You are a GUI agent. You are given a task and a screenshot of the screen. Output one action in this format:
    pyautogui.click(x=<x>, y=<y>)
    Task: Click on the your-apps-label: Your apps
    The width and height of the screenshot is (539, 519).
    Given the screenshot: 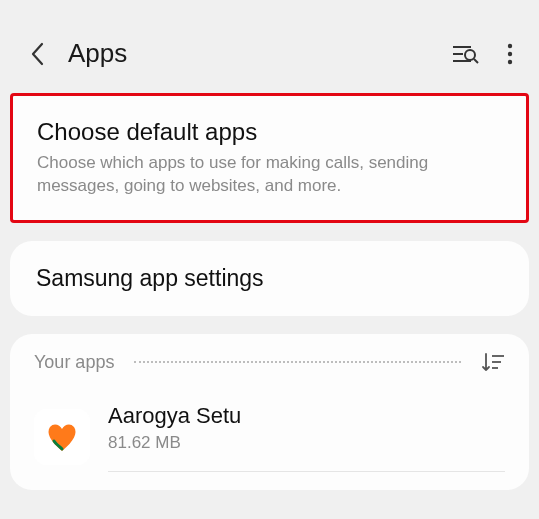 What is the action you would take?
    pyautogui.click(x=74, y=362)
    